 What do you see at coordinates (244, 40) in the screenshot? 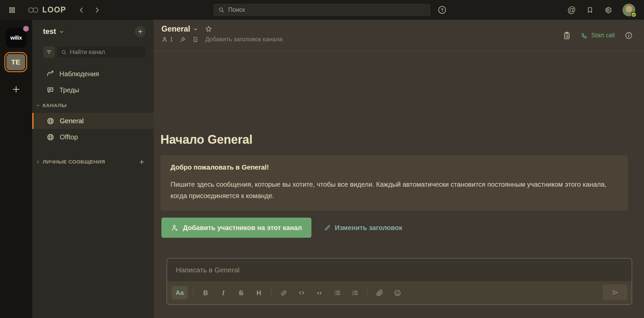
I see `add-channel-header-button: Добавить заголовок канала` at bounding box center [244, 40].